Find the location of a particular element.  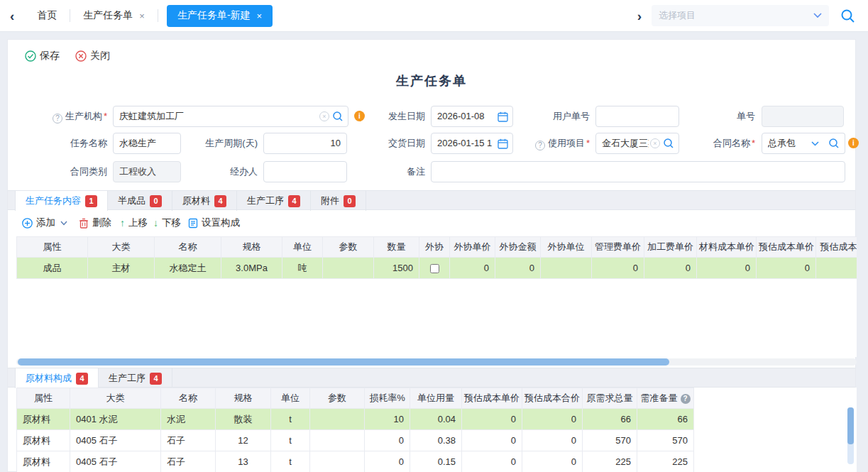

save-button: 保存 is located at coordinates (43, 56).